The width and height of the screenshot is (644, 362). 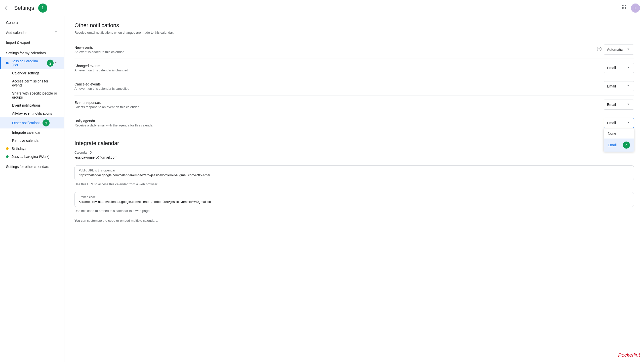 I want to click on import-export-label: Import & export, so click(x=18, y=42).